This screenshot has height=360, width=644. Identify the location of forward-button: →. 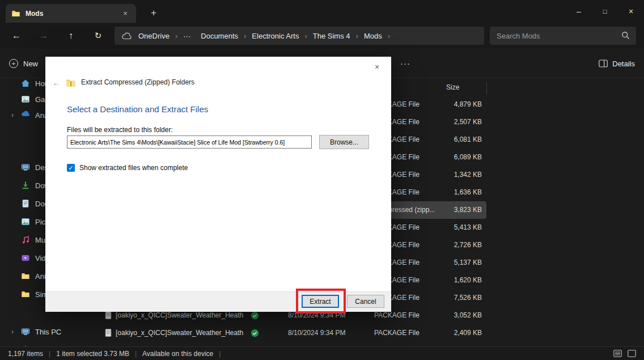
(44, 36).